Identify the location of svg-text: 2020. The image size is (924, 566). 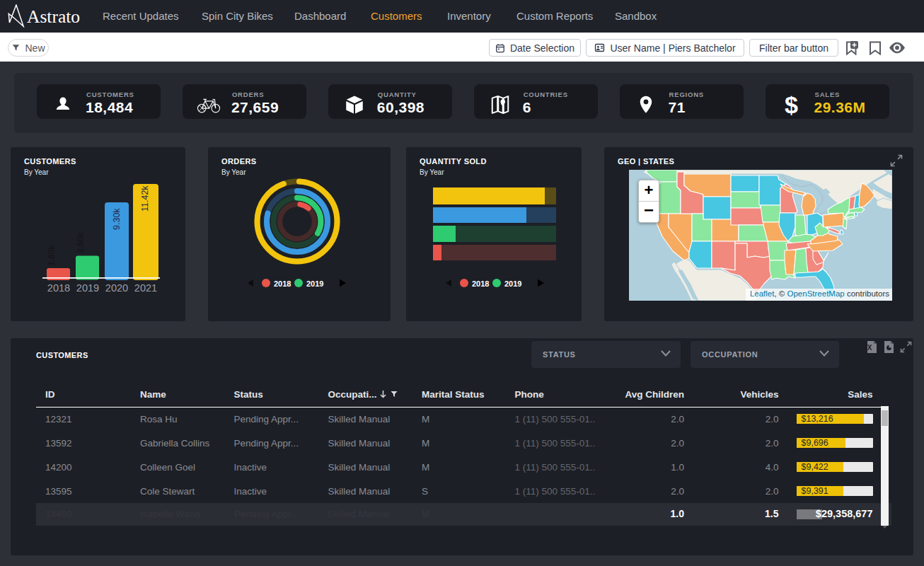
(117, 288).